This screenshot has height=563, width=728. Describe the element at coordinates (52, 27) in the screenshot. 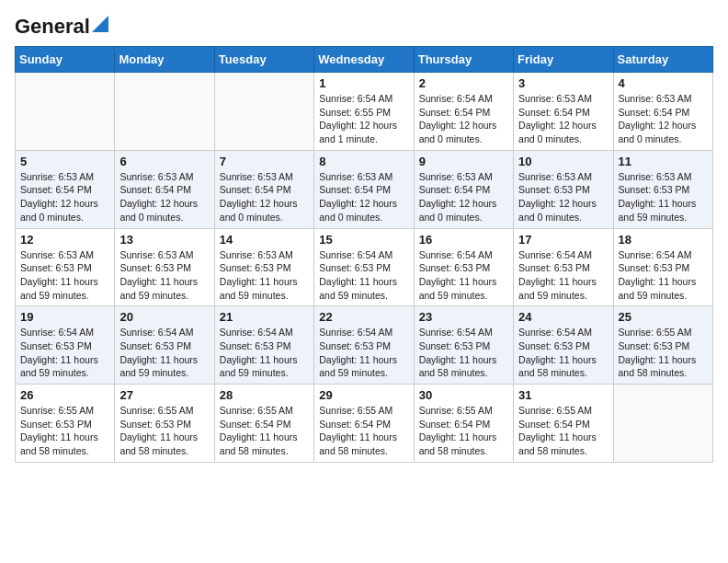

I see `logo-general: General` at that location.